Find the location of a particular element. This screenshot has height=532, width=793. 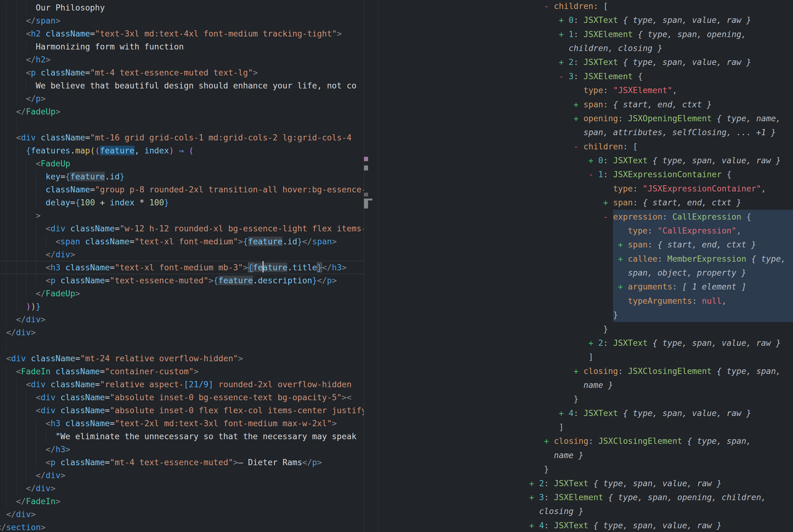

code-line: <h2 className="text-3xl md:text-4xl font… is located at coordinates (184, 34).